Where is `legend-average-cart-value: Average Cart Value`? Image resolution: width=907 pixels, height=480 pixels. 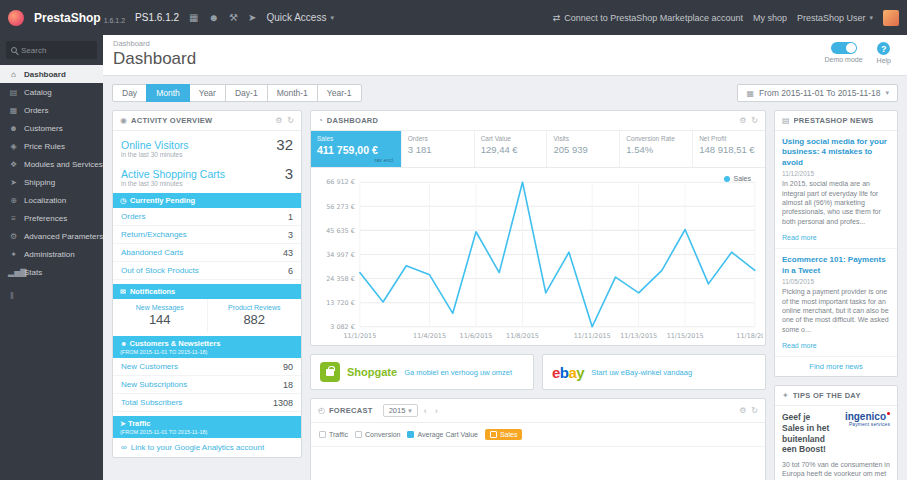
legend-average-cart-value: Average Cart Value is located at coordinates (442, 434).